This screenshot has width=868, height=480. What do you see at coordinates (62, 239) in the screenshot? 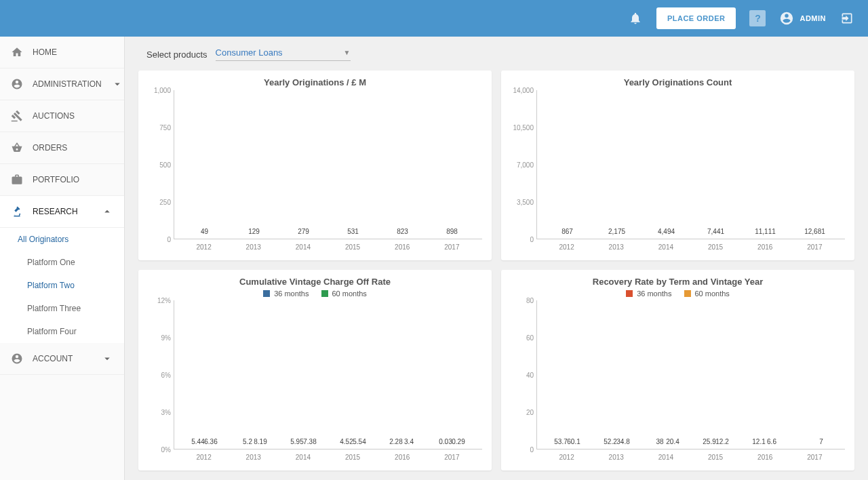
I see `sidebar-subitem-all-originators: All Originators` at bounding box center [62, 239].